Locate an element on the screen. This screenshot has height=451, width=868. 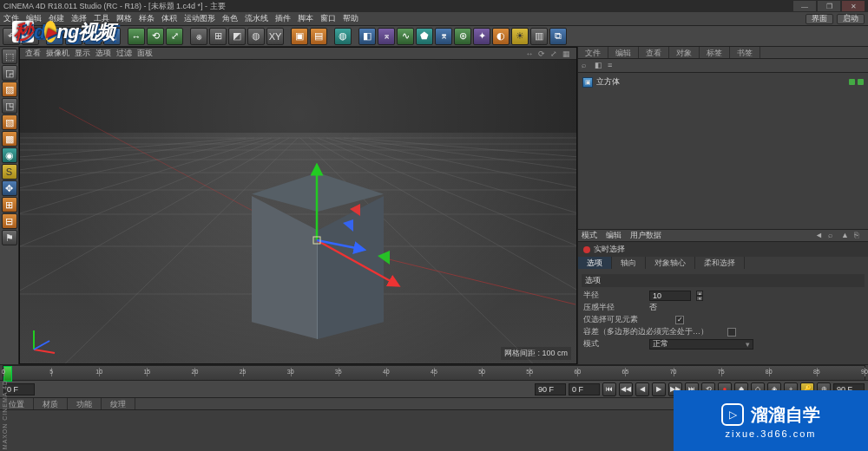
mode-tool-1: ◲ is located at coordinates (10, 73).